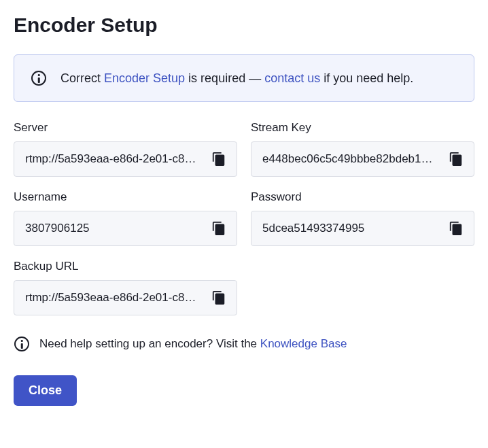  I want to click on backup-url-label: Backup URL, so click(125, 266).